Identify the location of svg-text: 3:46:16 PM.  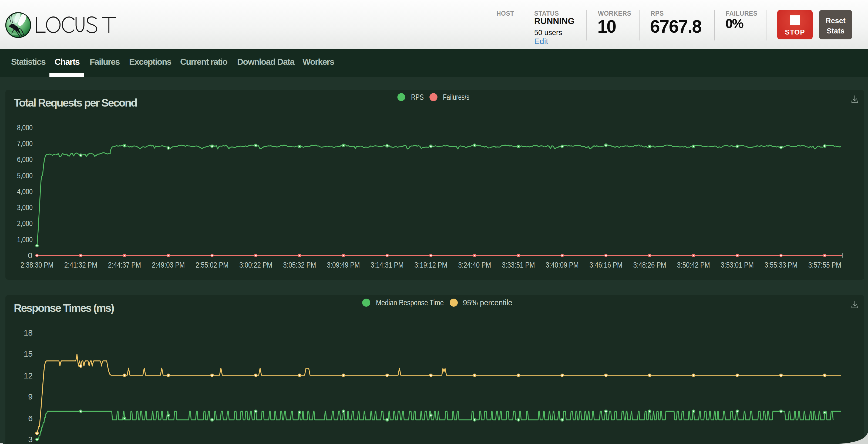
(606, 265).